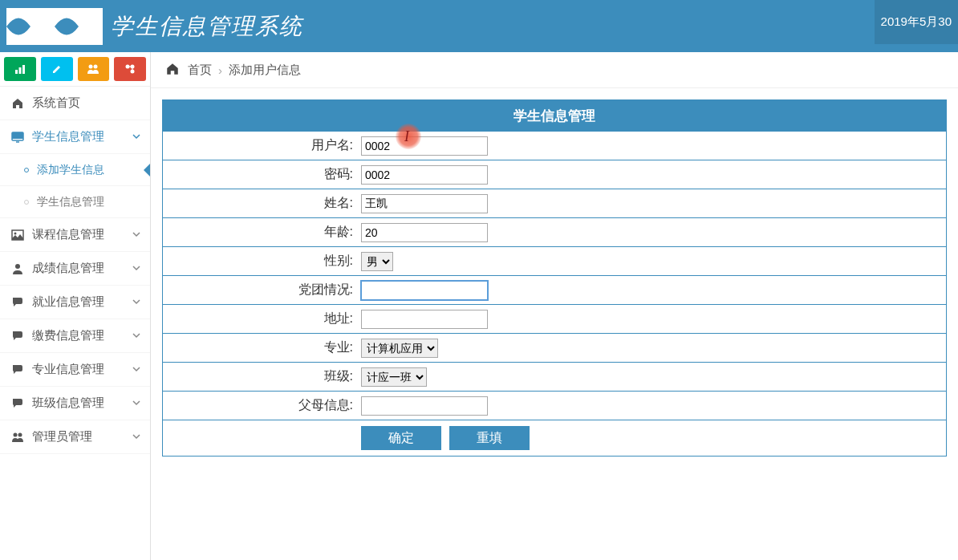 This screenshot has height=560, width=958. What do you see at coordinates (554, 71) in the screenshot?
I see `breadcrumb: 首页 › 添加用户信息` at bounding box center [554, 71].